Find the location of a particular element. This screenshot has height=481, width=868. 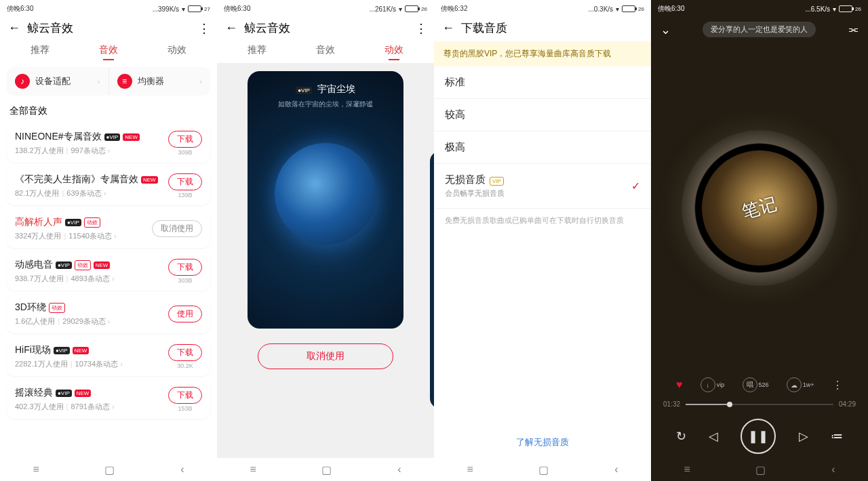

equalizer-button: ≡ 均衡器 › is located at coordinates (160, 81).